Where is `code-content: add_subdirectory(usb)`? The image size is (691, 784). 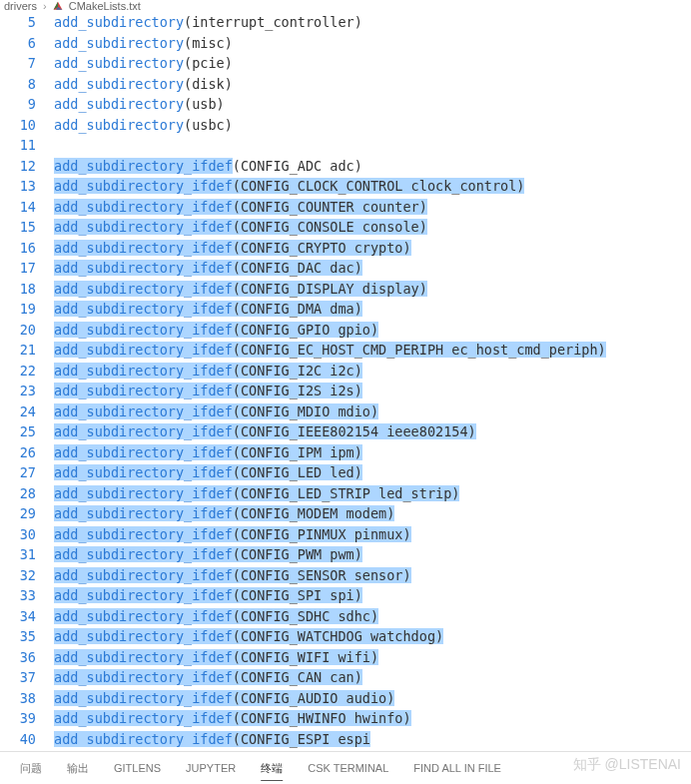 code-content: add_subdirectory(usb) is located at coordinates (372, 104).